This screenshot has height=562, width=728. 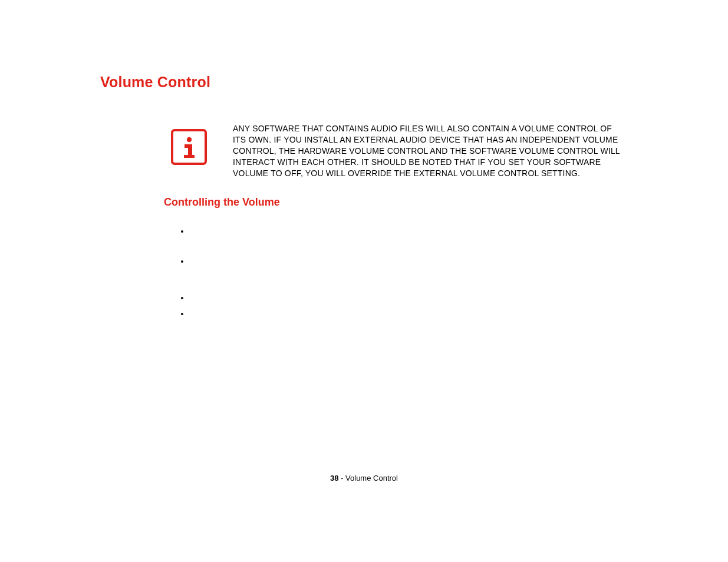 What do you see at coordinates (189, 147) in the screenshot?
I see `info-icon` at bounding box center [189, 147].